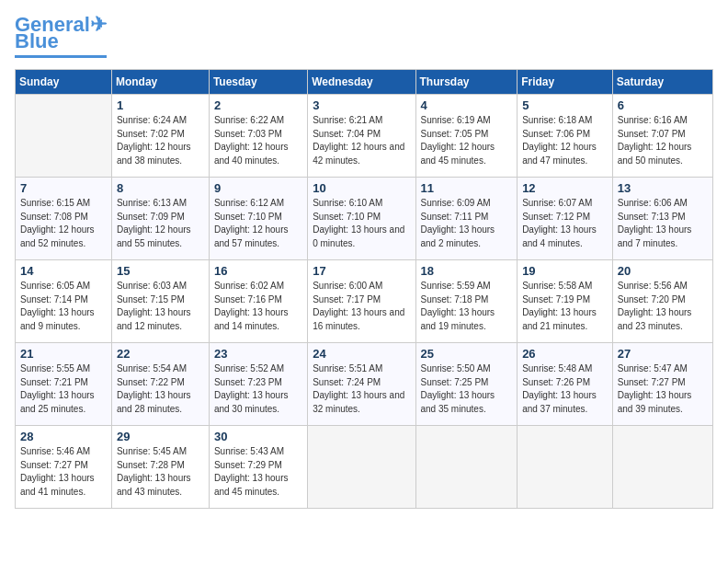 The height and width of the screenshot is (563, 728). Describe the element at coordinates (257, 385) in the screenshot. I see `calendar-cell: 23 Sunrise: 5:52 AMSunset: 7:23 PMDaylig…` at that location.